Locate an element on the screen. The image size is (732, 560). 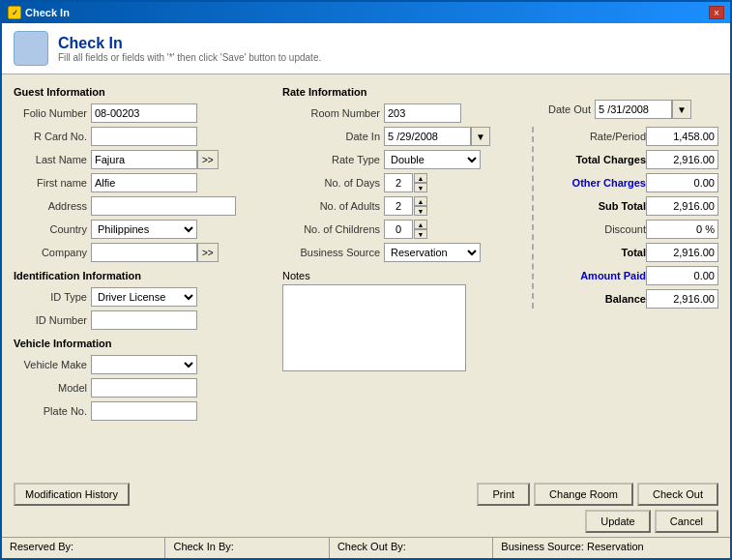
first-name-input is located at coordinates (144, 183).